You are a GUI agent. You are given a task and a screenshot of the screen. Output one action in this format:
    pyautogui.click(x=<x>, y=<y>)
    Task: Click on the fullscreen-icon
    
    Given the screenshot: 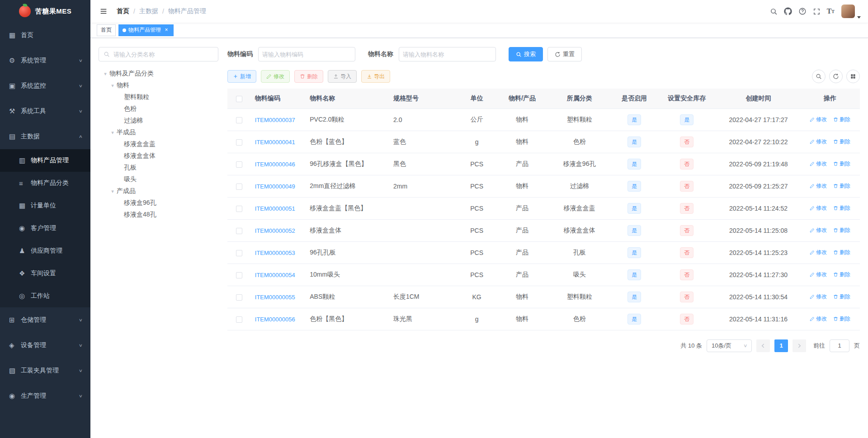 What is the action you would take?
    pyautogui.click(x=816, y=11)
    